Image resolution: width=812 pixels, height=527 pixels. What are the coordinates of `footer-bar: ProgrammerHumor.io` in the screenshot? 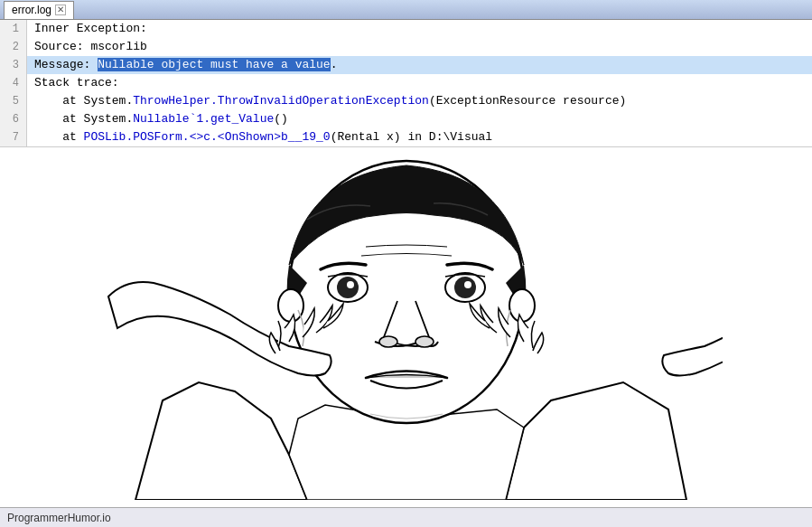 It's located at (406, 517).